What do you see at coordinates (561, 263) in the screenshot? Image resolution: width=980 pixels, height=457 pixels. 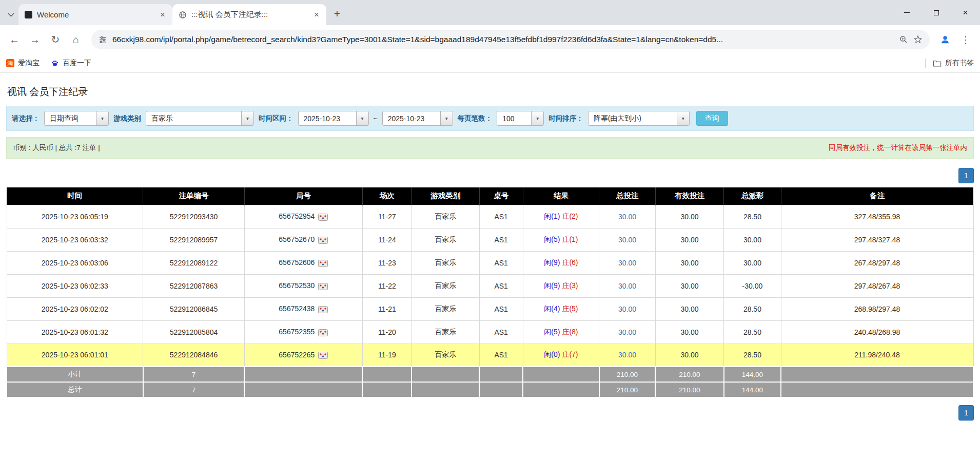 I see `cell-result: 闲(9) 庄(6)` at bounding box center [561, 263].